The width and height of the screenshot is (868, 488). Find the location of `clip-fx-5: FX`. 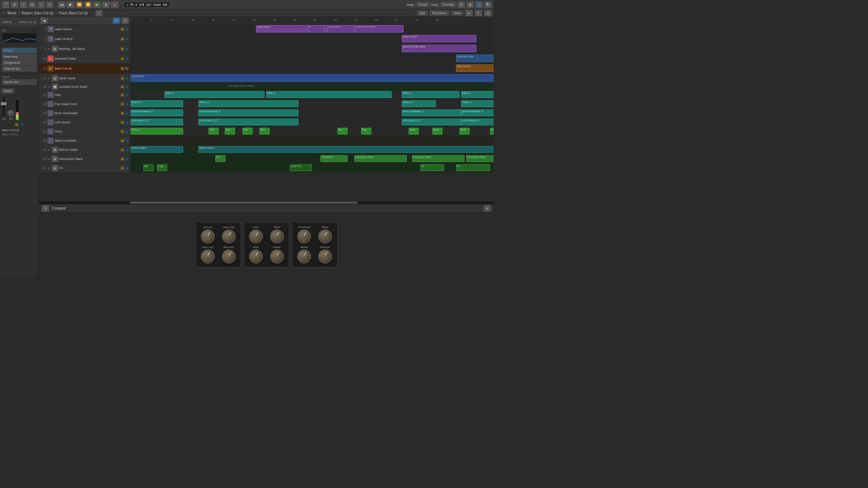

clip-fx-5: FX is located at coordinates (473, 168).